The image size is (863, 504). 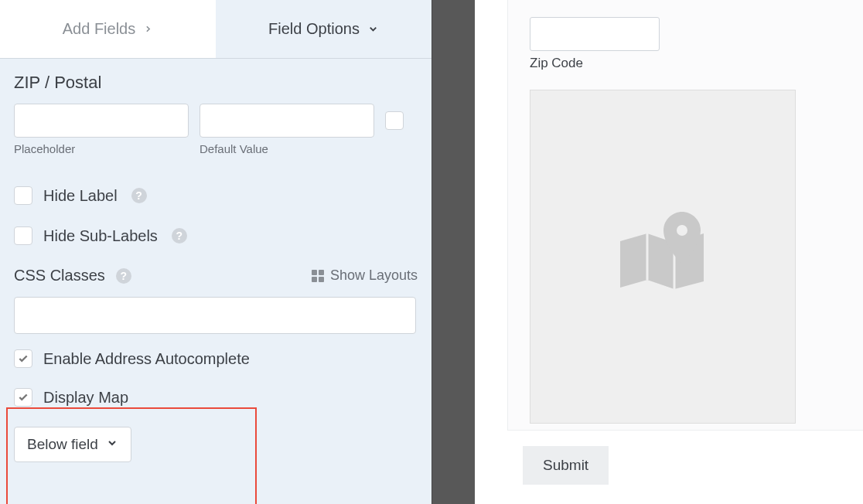 I want to click on hide-label-text: Hide Label, so click(x=80, y=196).